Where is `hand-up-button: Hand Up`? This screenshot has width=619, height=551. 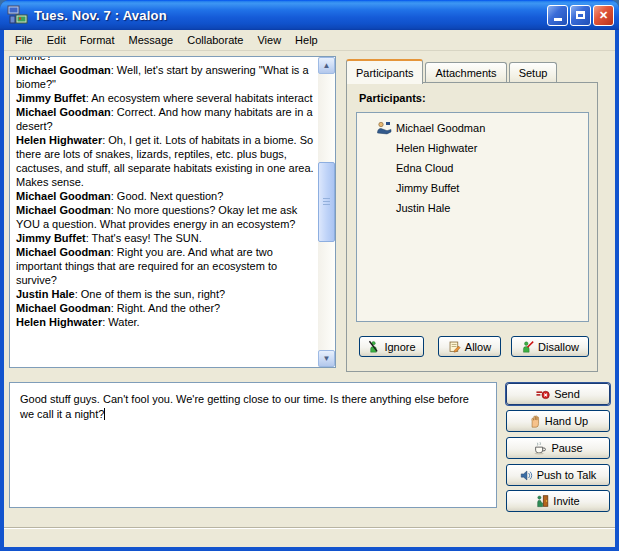 hand-up-button: Hand Up is located at coordinates (558, 421).